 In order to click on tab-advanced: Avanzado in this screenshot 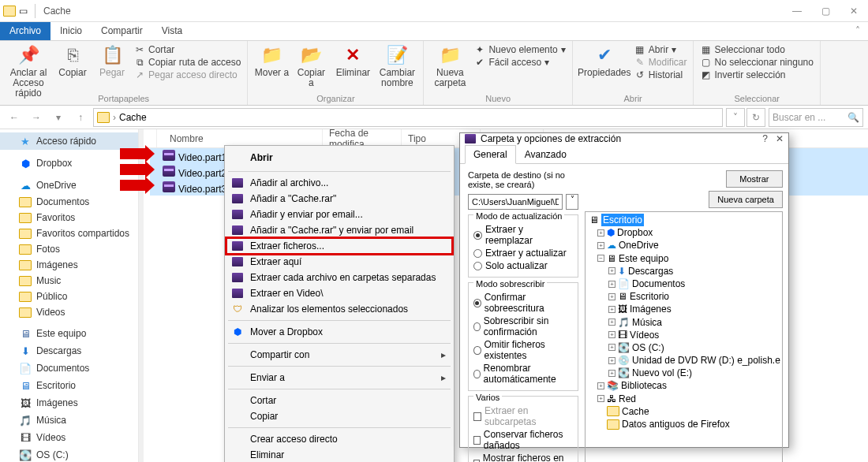, I will do `click(546, 155)`.